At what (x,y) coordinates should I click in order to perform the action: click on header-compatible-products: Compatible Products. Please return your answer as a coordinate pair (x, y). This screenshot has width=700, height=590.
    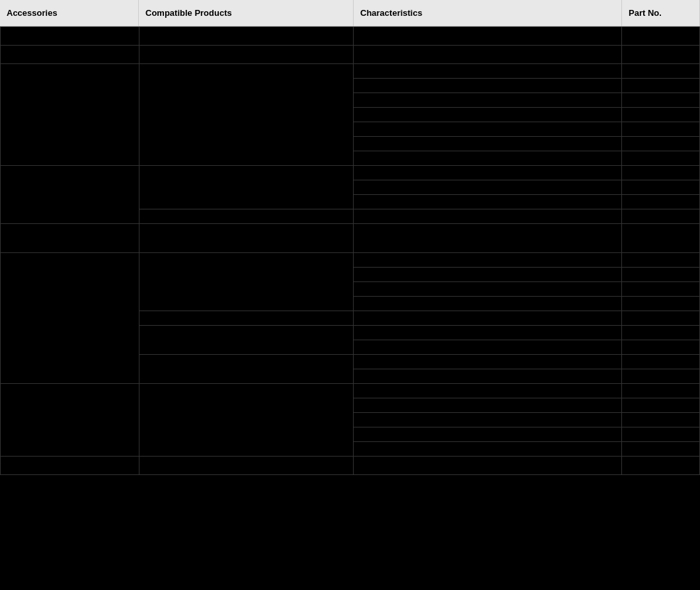
    Looking at the image, I should click on (246, 13).